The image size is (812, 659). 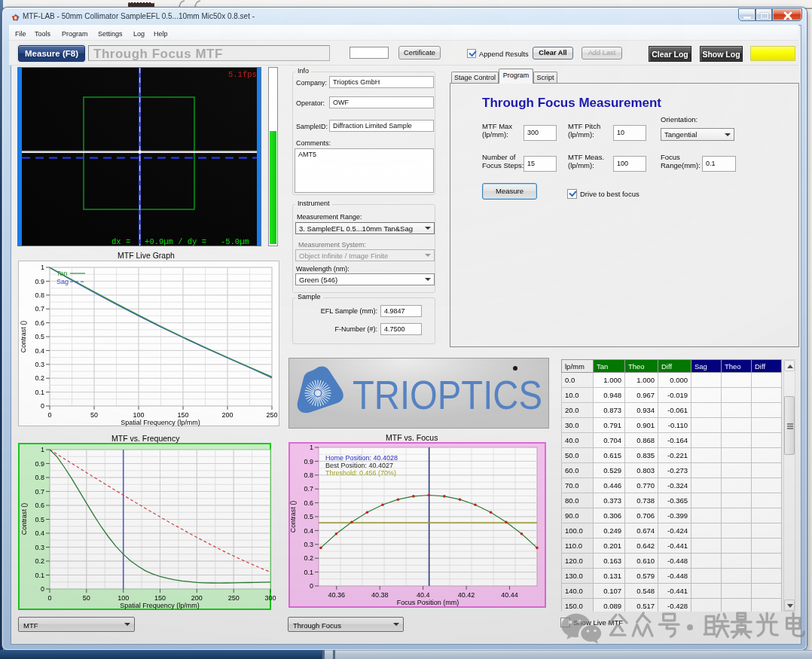 What do you see at coordinates (243, 75) in the screenshot?
I see `svg-text: 5.1fps` at bounding box center [243, 75].